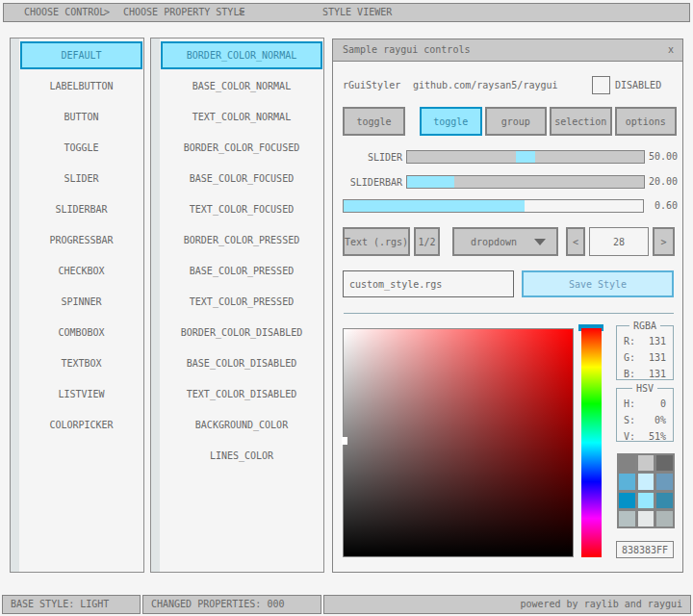 The image size is (693, 616). What do you see at coordinates (619, 242) in the screenshot?
I see `spinner-value-box: 28` at bounding box center [619, 242].